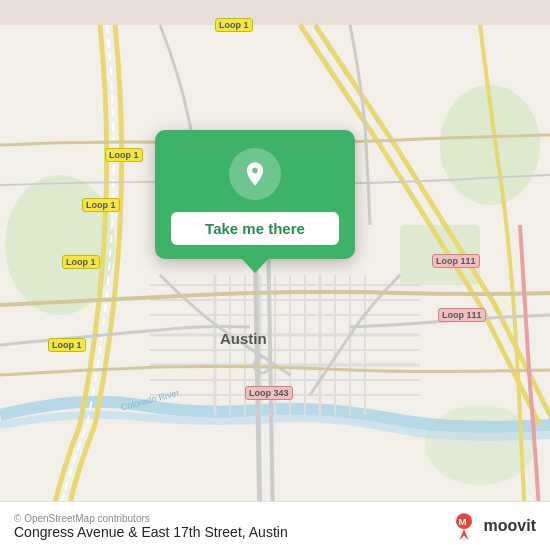  What do you see at coordinates (151, 518) in the screenshot?
I see `copyright-text: © OpenStreetMap contributors` at bounding box center [151, 518].